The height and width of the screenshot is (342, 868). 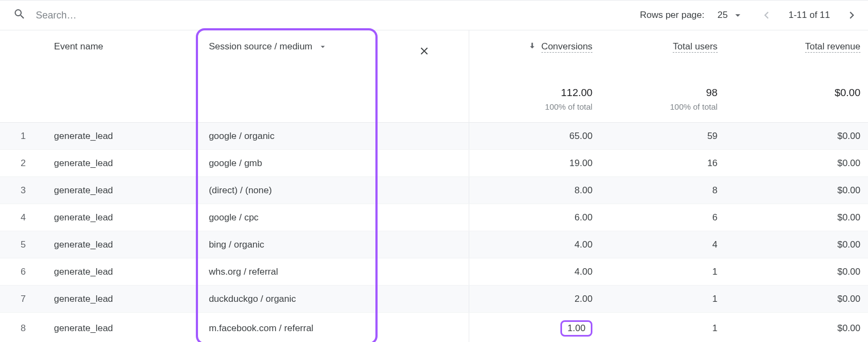 What do you see at coordinates (291, 328) in the screenshot?
I see `cell-dimension: m.facebook.com / referral` at bounding box center [291, 328].